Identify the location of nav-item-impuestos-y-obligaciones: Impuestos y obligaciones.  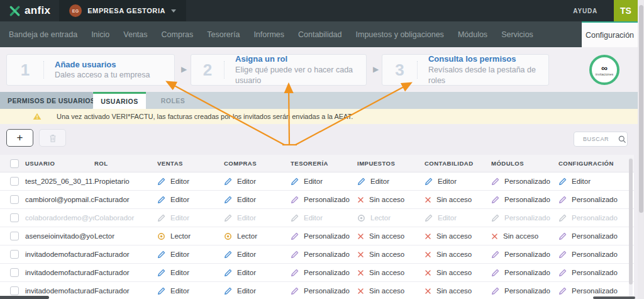
(400, 35).